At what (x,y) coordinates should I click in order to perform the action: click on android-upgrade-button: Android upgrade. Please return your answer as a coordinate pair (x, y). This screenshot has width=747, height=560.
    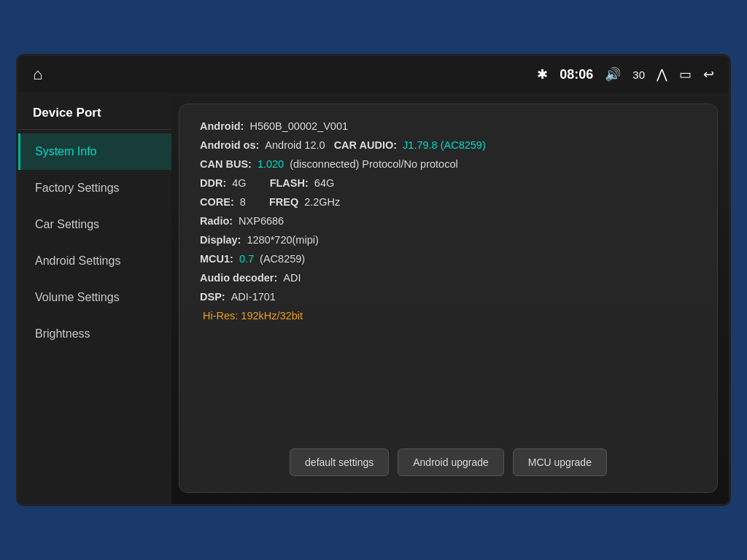
    Looking at the image, I should click on (451, 462).